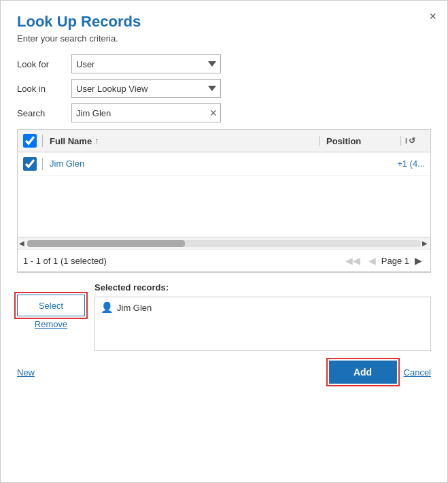 This screenshot has height=483, width=448. I want to click on cancel-button: Cancel, so click(417, 373).